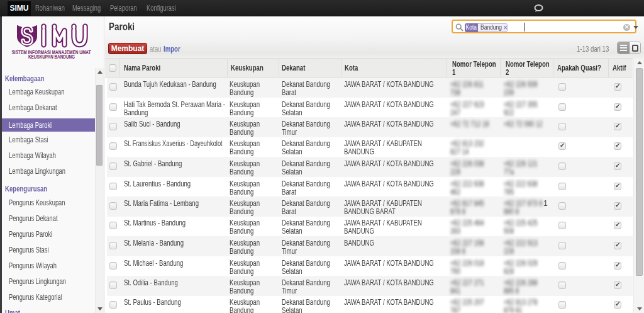  I want to click on svg-text: KEUSKUPAN BANDUNG, so click(52, 57).